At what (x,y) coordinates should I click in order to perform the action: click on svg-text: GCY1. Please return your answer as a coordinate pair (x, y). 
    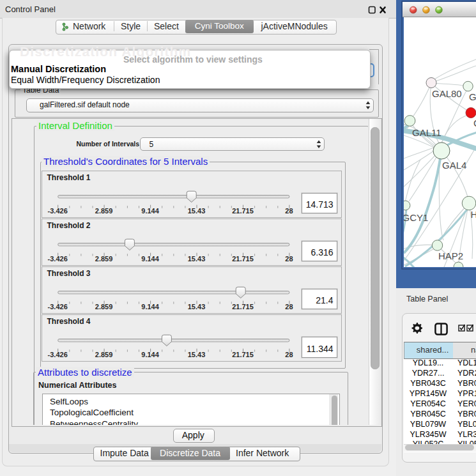
    Looking at the image, I should click on (415, 217).